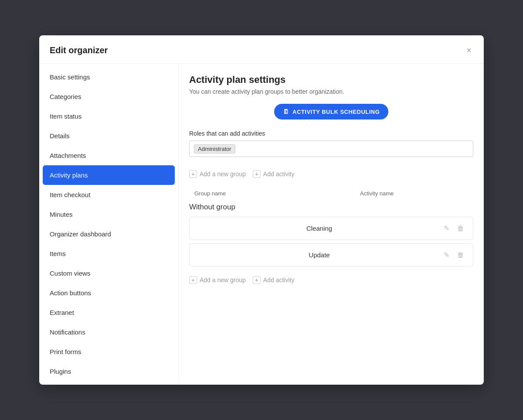 Image resolution: width=523 pixels, height=420 pixels. What do you see at coordinates (109, 234) in the screenshot?
I see `sidebar-item-organizer-dashboard: Organizer dashboard` at bounding box center [109, 234].